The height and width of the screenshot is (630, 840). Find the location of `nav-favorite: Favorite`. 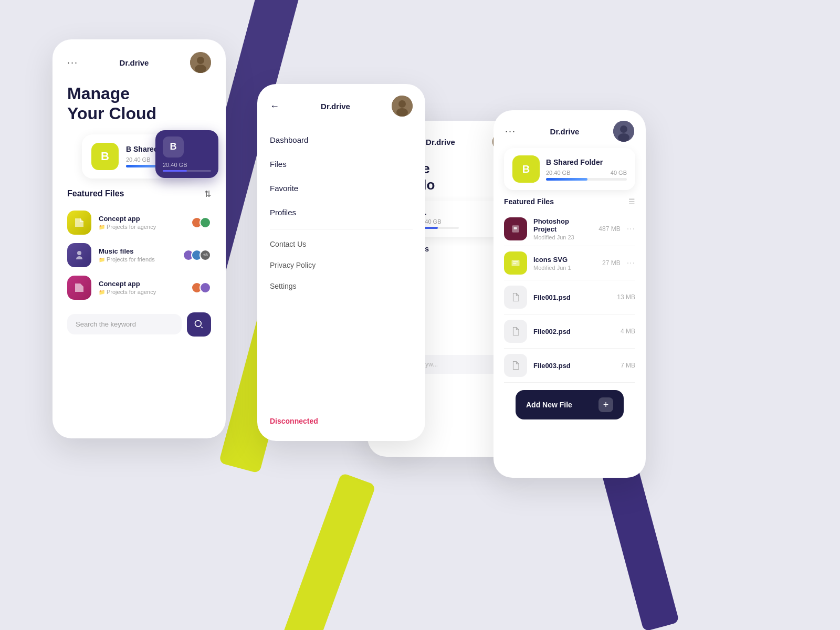

nav-favorite: Favorite is located at coordinates (341, 188).